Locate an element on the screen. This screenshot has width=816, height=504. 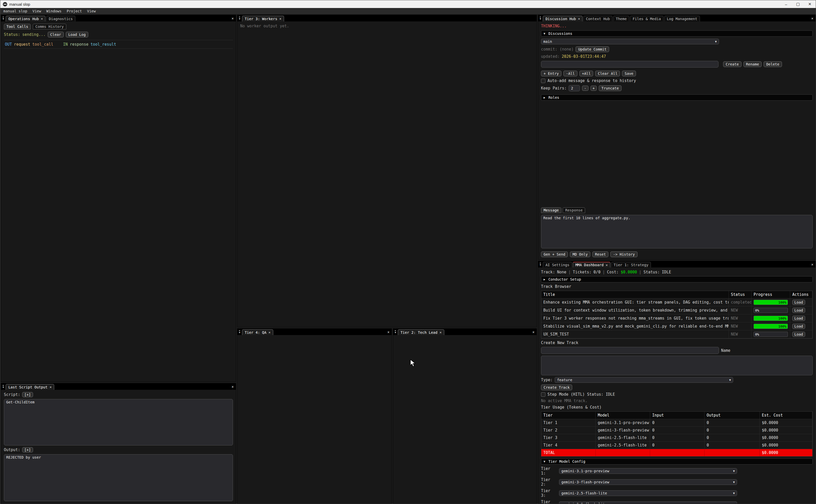
conductor-setup-section-header: ▶ Conductor Setup is located at coordinates (677, 279).